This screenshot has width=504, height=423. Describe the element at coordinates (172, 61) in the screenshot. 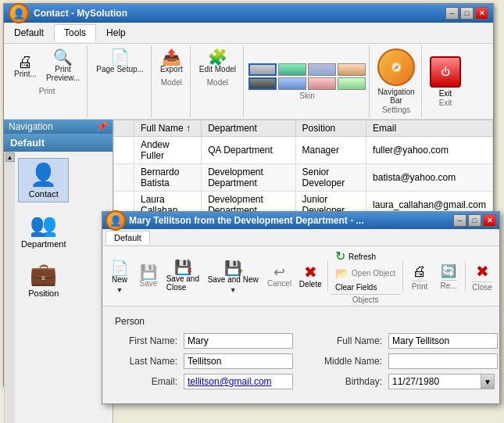

I see `export-button: 📤 Export` at that location.